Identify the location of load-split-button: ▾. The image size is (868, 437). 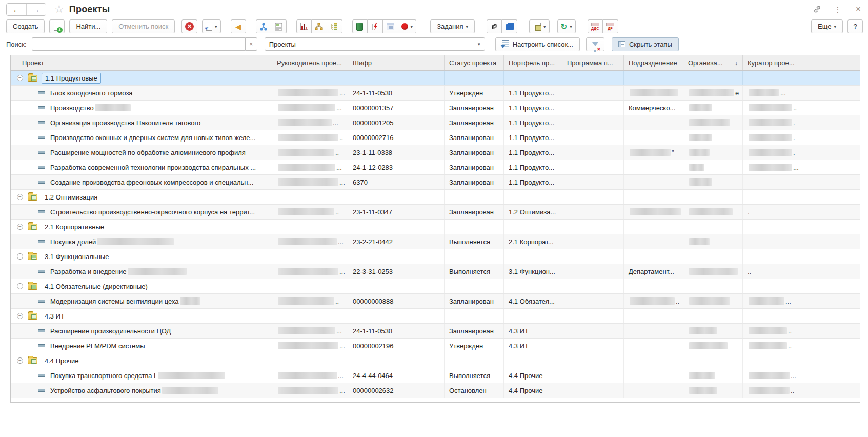
(211, 27).